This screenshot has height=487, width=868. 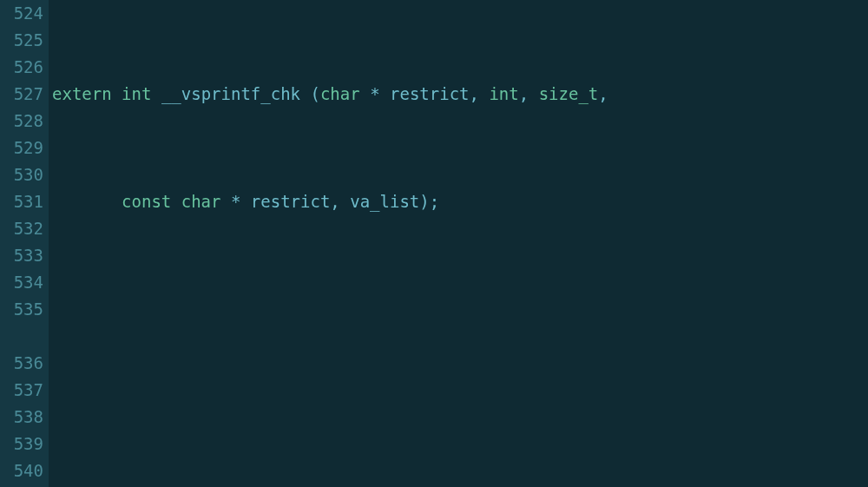 What do you see at coordinates (24, 471) in the screenshot?
I see `line-number: 540` at bounding box center [24, 471].